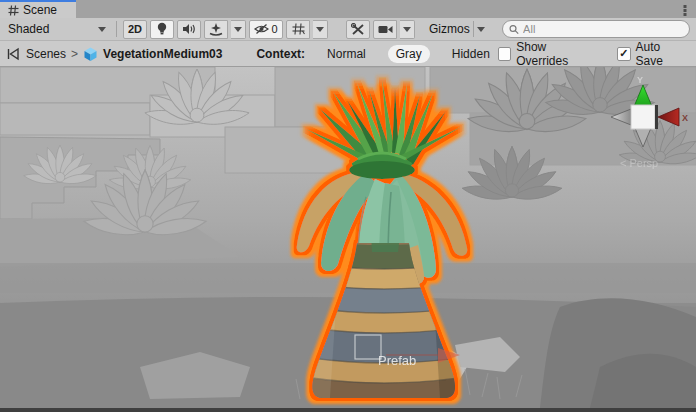  Describe the element at coordinates (450, 29) in the screenshot. I see `gizmos-label: Gizmos` at that location.